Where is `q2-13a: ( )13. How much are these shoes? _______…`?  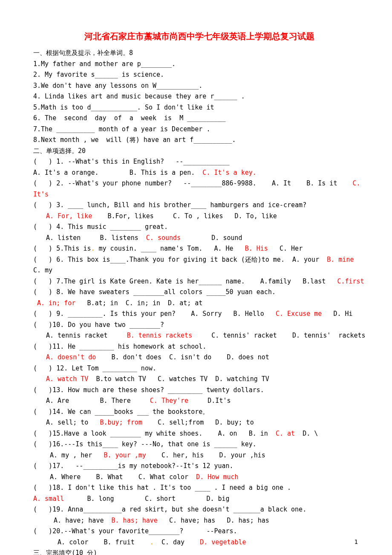
q2-13a: ( )13. How much are these shoes? _______… is located at coordinates (199, 390).